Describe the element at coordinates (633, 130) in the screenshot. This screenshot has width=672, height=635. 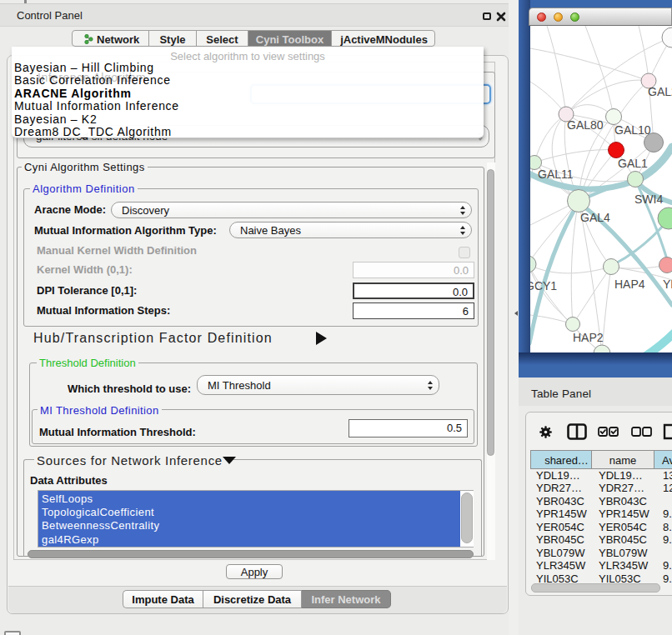
I see `svg-text: GAL10` at that location.